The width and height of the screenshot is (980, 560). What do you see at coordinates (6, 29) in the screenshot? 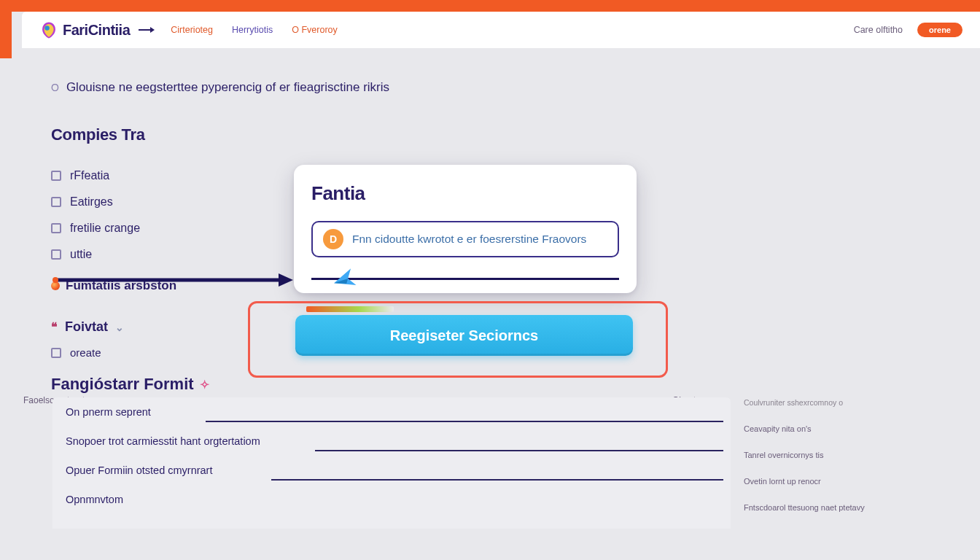
I see `frame-left-stripe` at bounding box center [6, 29].